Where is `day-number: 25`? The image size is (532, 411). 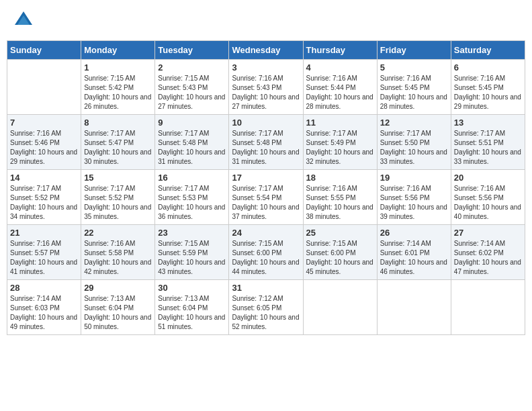
day-number: 25 is located at coordinates (340, 232).